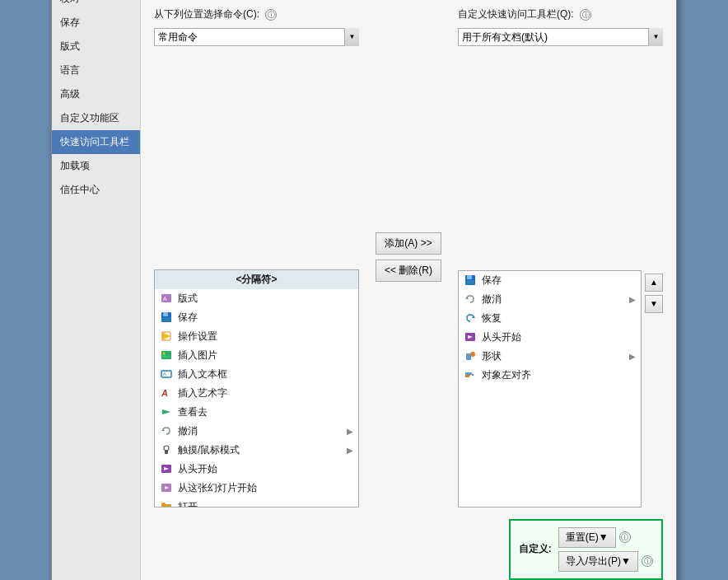 The width and height of the screenshot is (728, 580). Describe the element at coordinates (550, 300) in the screenshot. I see `right-item-undo: 撤消 ▶` at that location.